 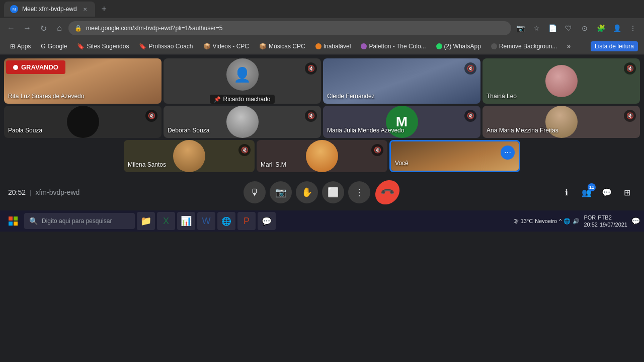 I want to click on bookmark-remove-bg: Remove Backgroun..., so click(x=524, y=46).